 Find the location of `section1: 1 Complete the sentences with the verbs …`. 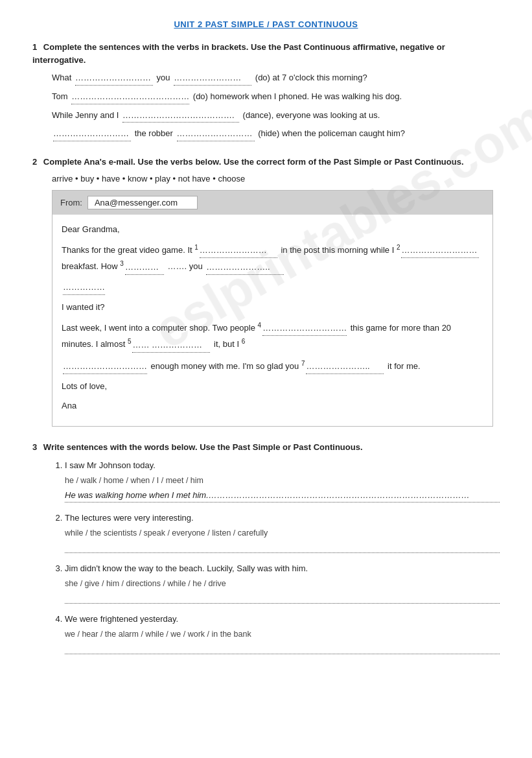

section1: 1 Complete the sentences with the verbs … is located at coordinates (266, 91).